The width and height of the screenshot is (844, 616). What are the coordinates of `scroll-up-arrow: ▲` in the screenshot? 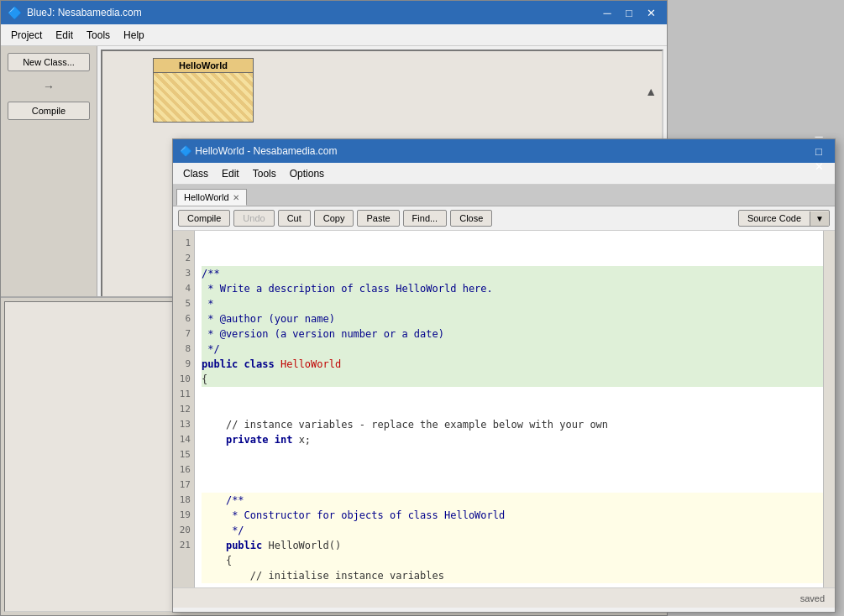 It's located at (651, 91).